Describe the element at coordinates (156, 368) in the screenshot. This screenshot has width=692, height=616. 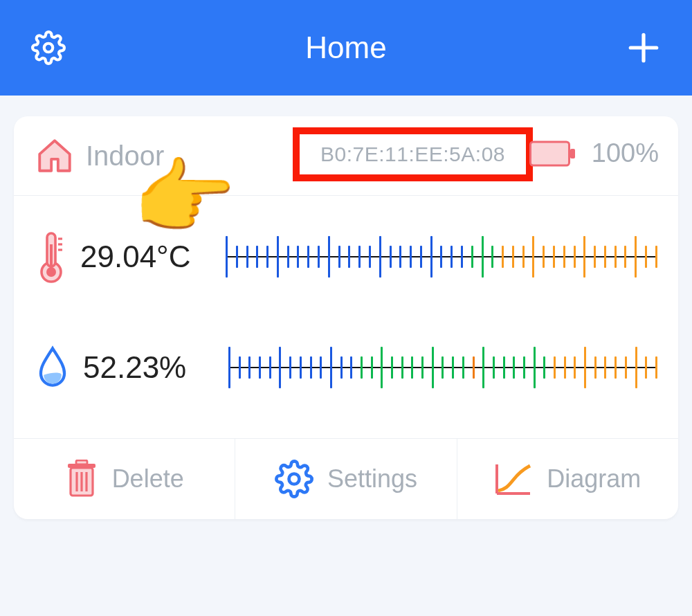
I see `humidity-value: 52.23%` at that location.